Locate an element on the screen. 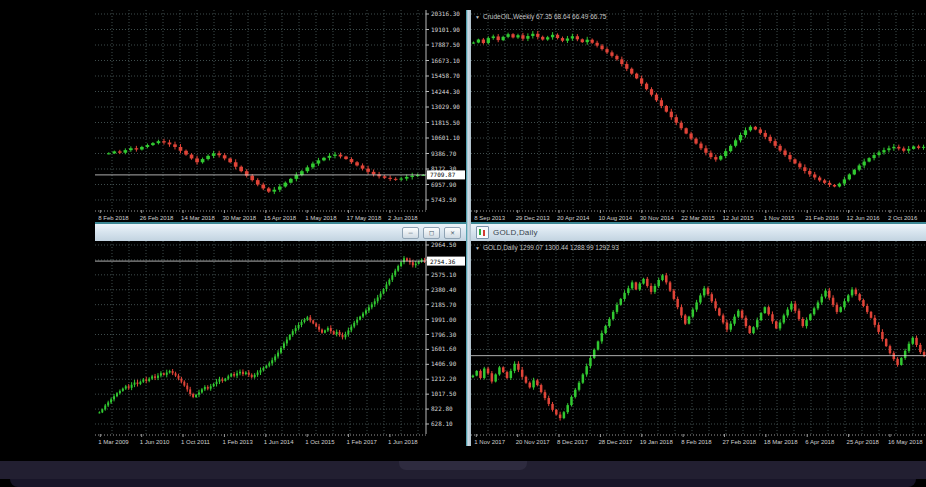 The image size is (926, 487). svg-text: 15 Apr 2018 is located at coordinates (280, 218).